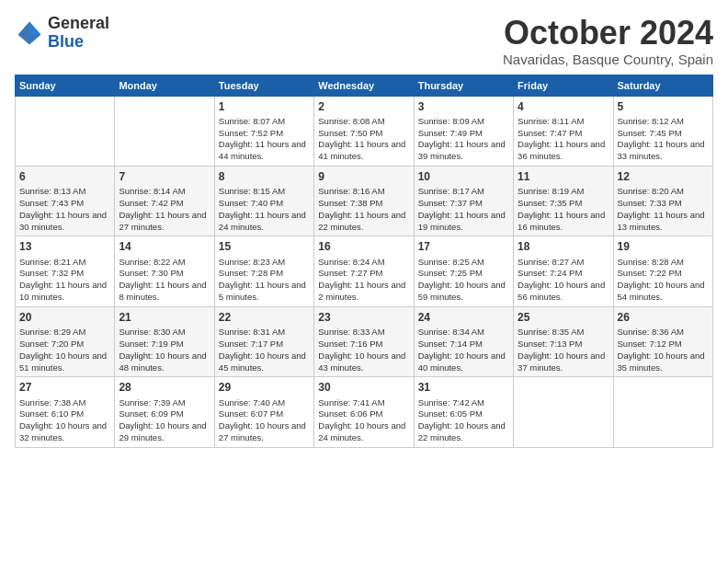 This screenshot has width=728, height=563. I want to click on calendar-week-4: 20Sunrise: 8:29 AM Sunset: 7:20 PM Dayli…, so click(364, 341).